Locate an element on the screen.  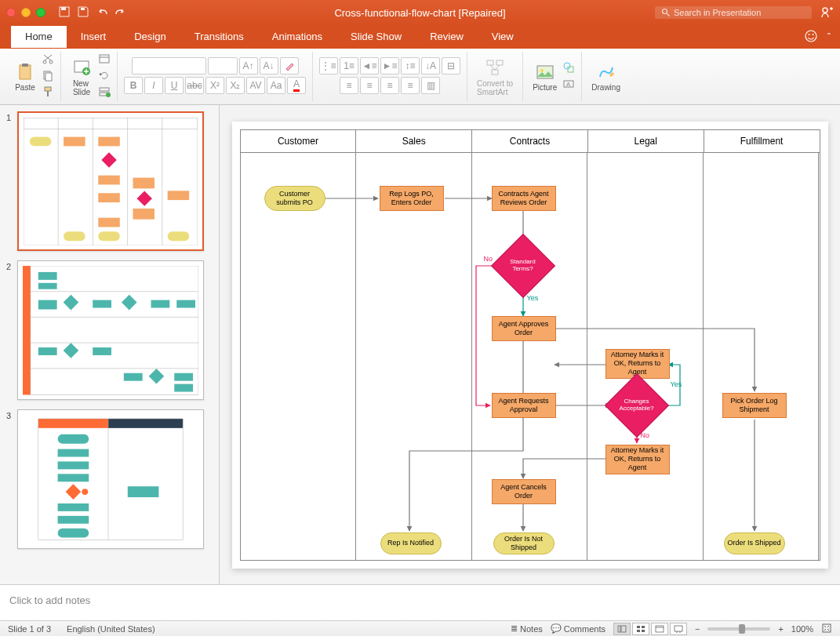
fc-terminal: Order Is Shipped is located at coordinates (755, 543).